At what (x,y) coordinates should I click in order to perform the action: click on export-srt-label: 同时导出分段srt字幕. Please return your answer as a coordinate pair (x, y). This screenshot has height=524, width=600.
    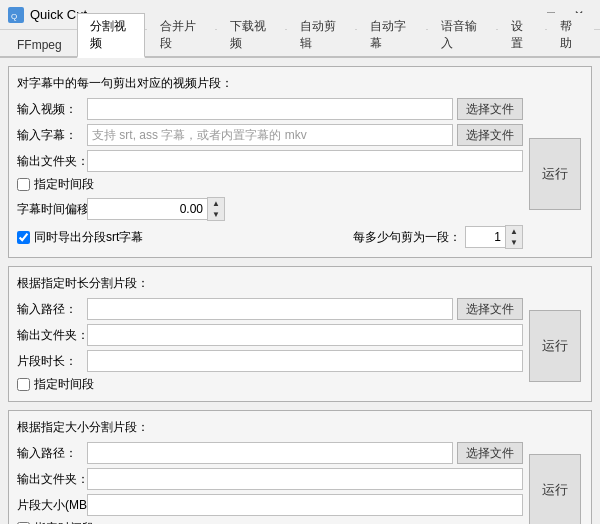
    Looking at the image, I should click on (88, 238).